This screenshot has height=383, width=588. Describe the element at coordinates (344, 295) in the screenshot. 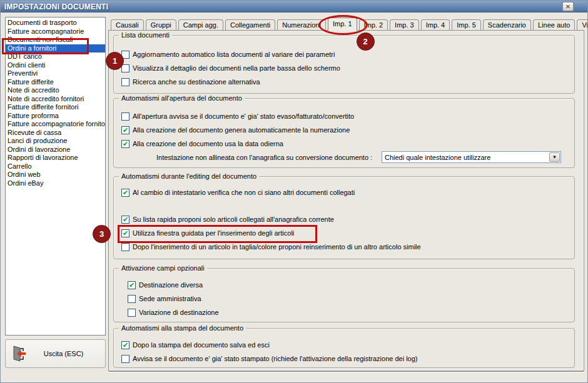

I see `group-campi-opzionali: Attivazione campi opzionali Destinazione…` at that location.